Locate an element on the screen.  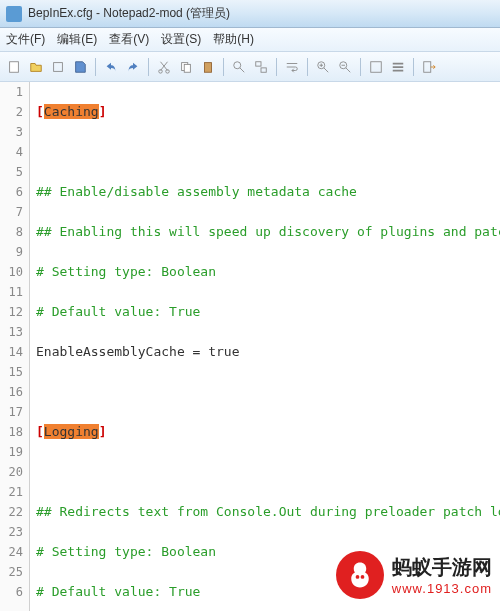
line-number: 23 is located at coordinates (12, 532).